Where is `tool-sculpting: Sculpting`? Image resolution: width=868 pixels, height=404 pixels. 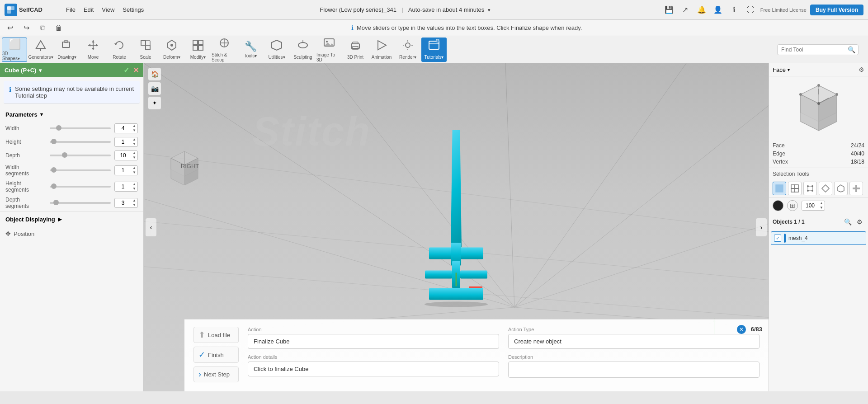
tool-sculpting: Sculpting is located at coordinates (303, 50).